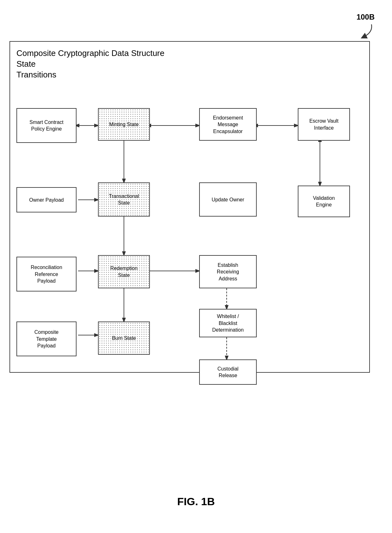  What do you see at coordinates (228, 272) in the screenshot?
I see `establish-receiving-box: EstablishReceivingAddress` at bounding box center [228, 272].